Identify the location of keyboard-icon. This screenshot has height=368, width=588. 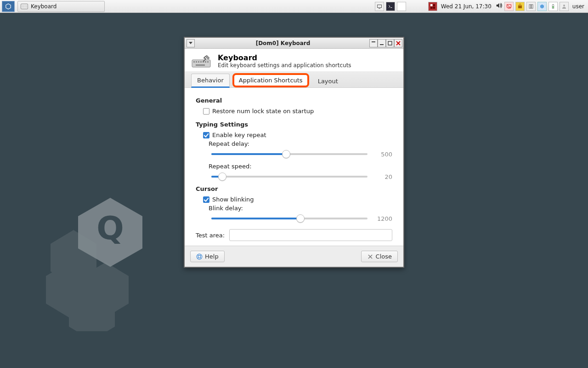
(24, 6).